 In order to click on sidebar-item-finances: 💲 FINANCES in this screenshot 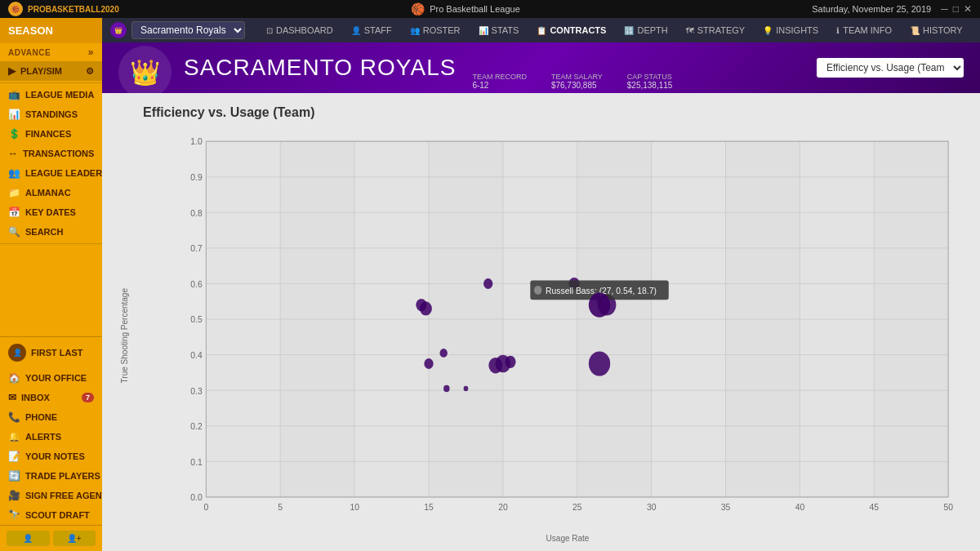, I will do `click(51, 134)`.